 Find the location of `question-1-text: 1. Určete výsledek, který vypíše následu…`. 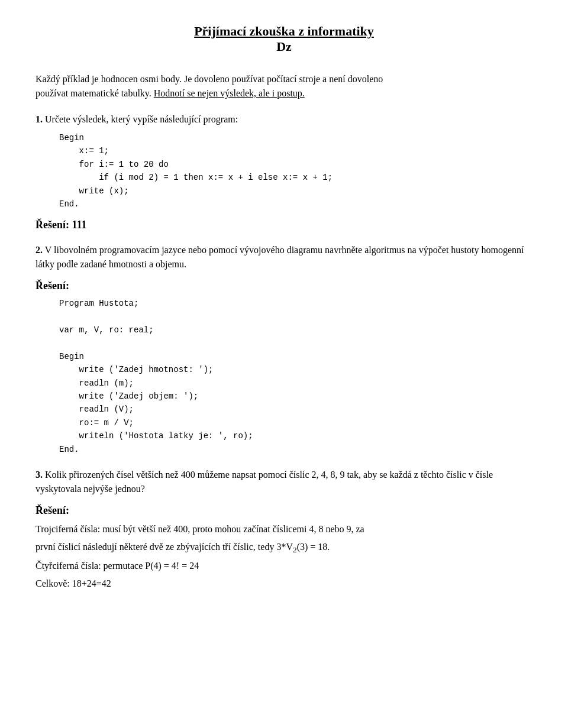

question-1-text: 1. Určete výsledek, který vypíše následu… is located at coordinates (284, 119).